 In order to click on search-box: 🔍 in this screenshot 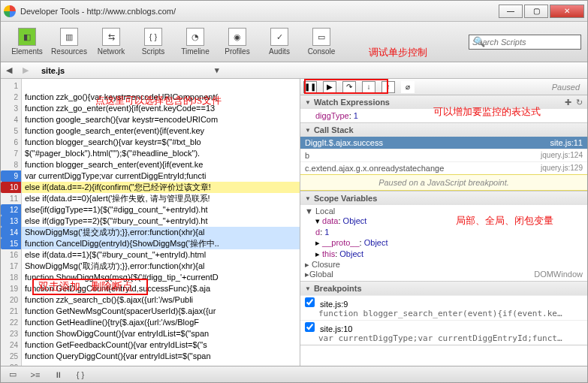, I will do `click(526, 42)`.